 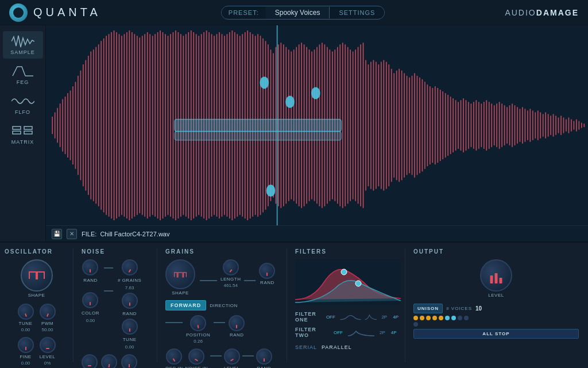 I want to click on noise-level-knob, so click(x=90, y=361).